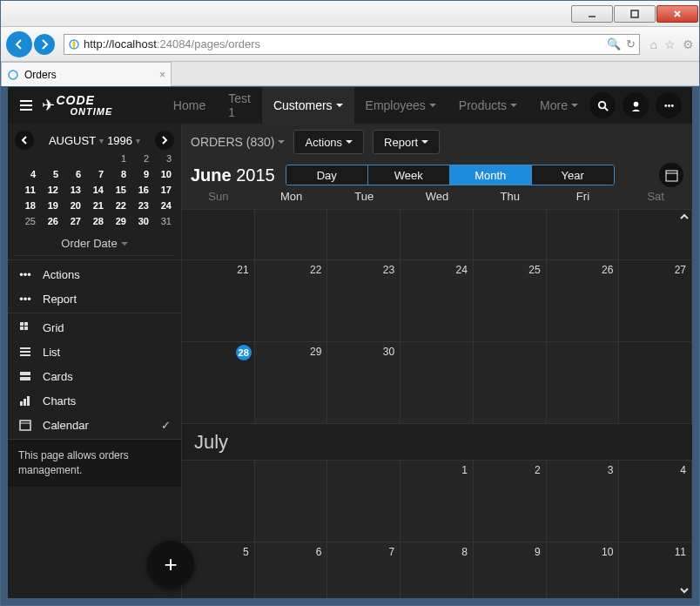 This screenshot has width=700, height=606. Describe the element at coordinates (669, 105) in the screenshot. I see `more-button` at that location.